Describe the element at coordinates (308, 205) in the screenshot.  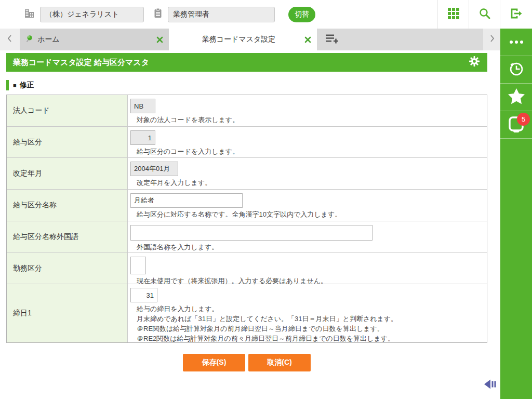
I see `field-value-cell: 給与区分に対応する名称です。全角漢字10文字以内で入力します。` at that location.